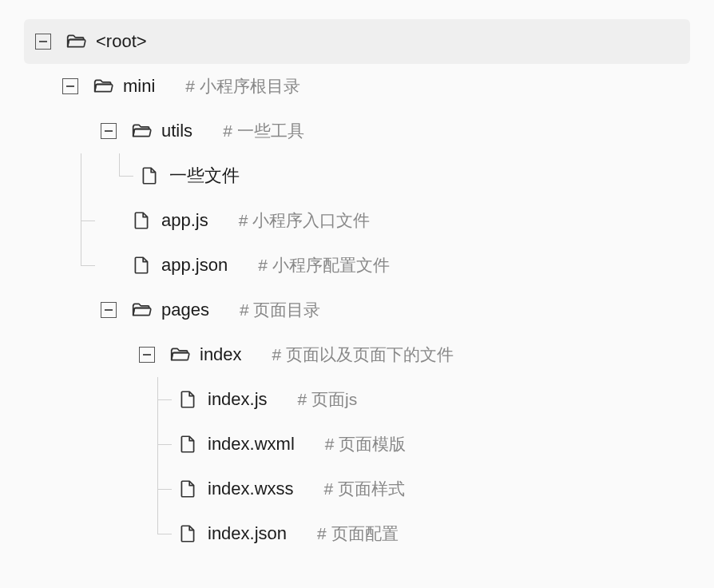  Describe the element at coordinates (204, 176) in the screenshot. I see `node-label: 一些文件` at that location.